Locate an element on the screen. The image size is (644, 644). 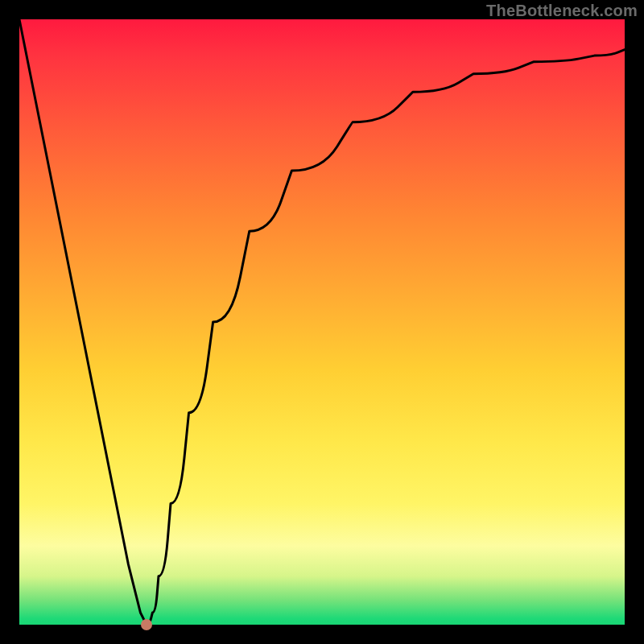
watermark-text: TheBottleneck.com is located at coordinates (562, 11).